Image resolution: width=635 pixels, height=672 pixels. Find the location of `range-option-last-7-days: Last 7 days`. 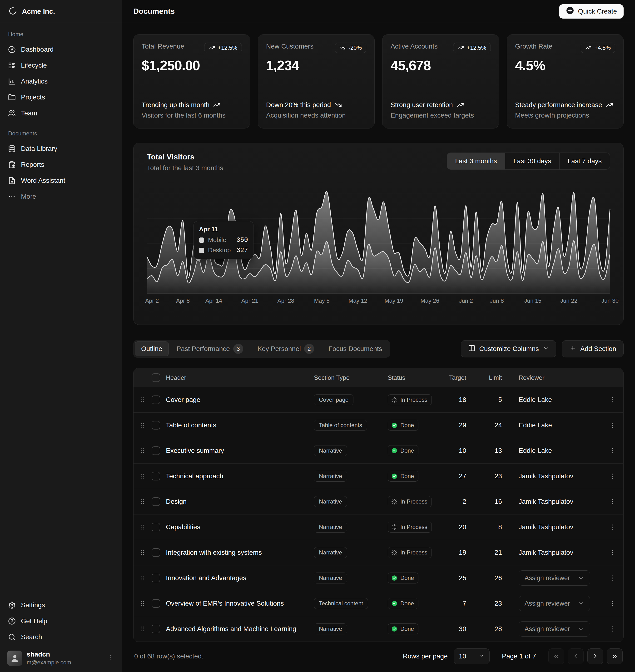

range-option-last-7-days: Last 7 days is located at coordinates (584, 161).